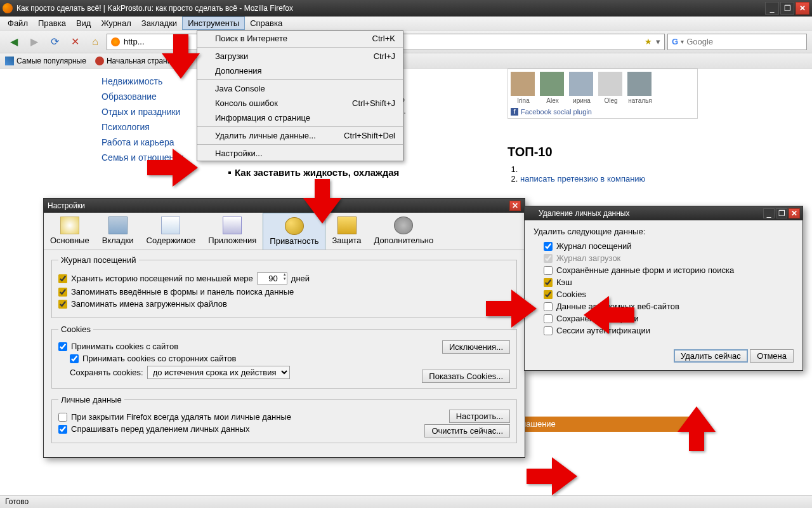  Describe the element at coordinates (152, 97) in the screenshot. I see `sidebar-link: Образование` at that location.